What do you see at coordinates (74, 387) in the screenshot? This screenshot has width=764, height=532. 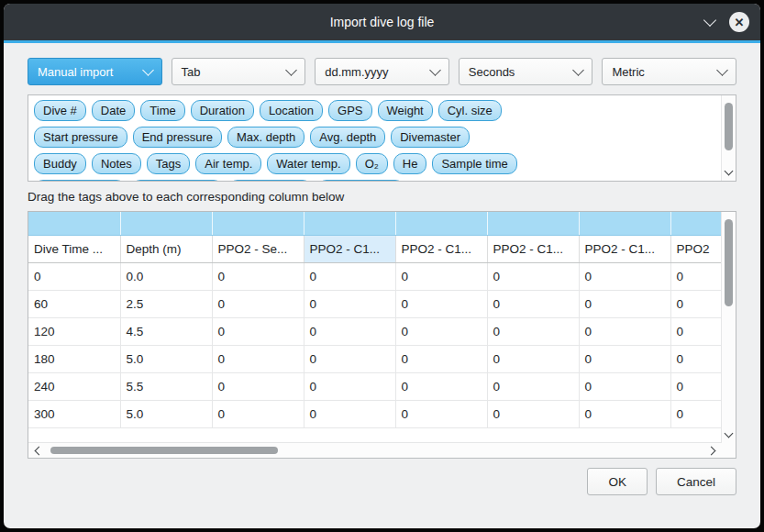 I see `table-cell: 240` at bounding box center [74, 387].